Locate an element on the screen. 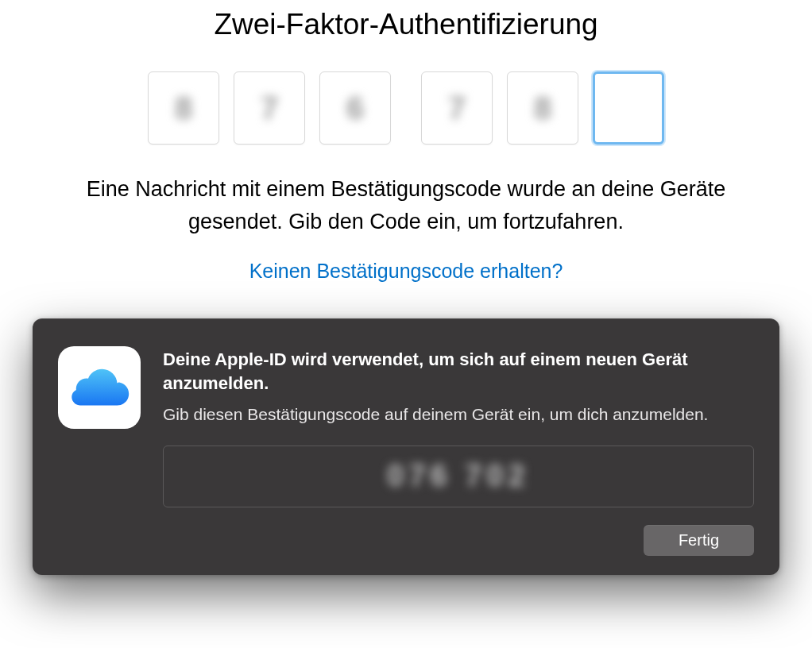  code-input-5: 8 is located at coordinates (543, 108).